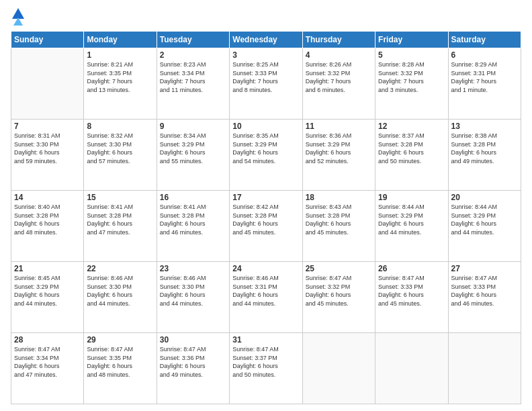  I want to click on calendar-cell: 2Sunrise: 8:23 AM Sunset: 3:34 PM Daylig…, so click(193, 84).